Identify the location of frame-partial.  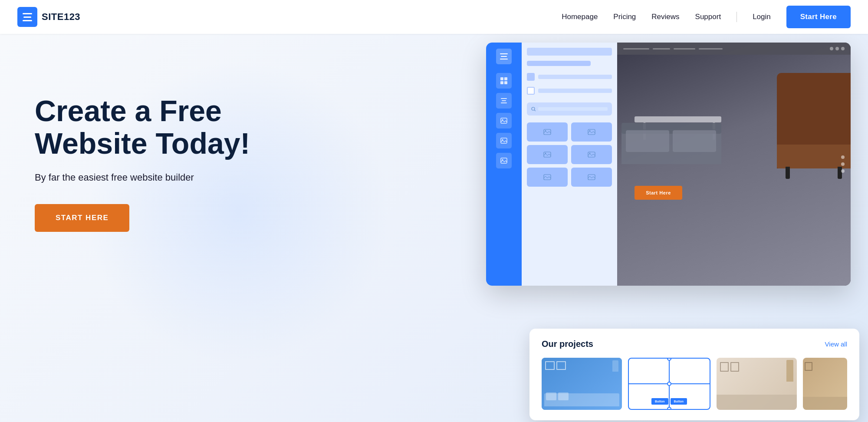
(809, 366).